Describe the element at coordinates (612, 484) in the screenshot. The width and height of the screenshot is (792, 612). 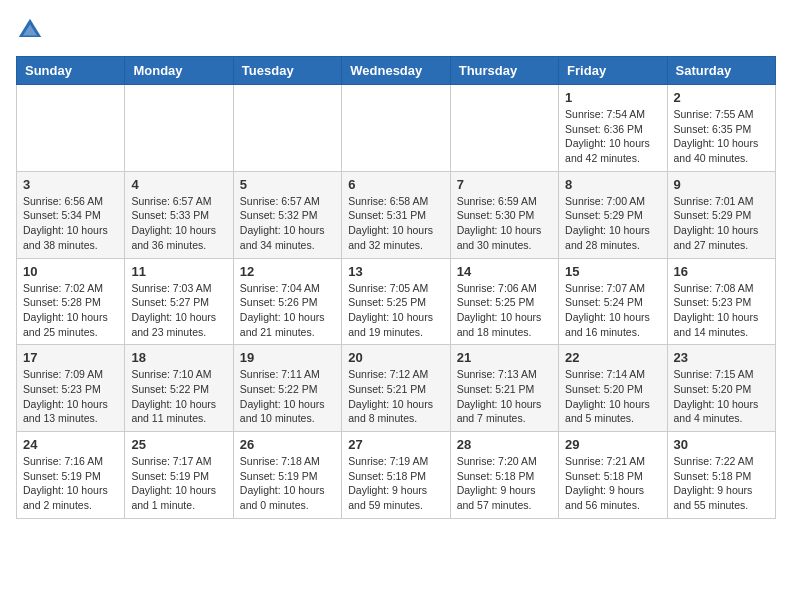
I see `day-info: Sunrise: 7:21 AM Sunset: 5:18 PM Dayligh…` at that location.